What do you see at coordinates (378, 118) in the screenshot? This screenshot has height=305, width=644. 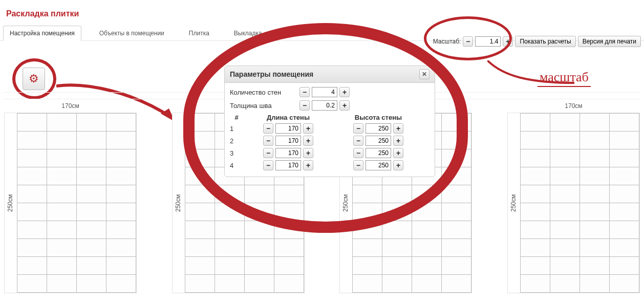 I see `col-height: Высота стены` at bounding box center [378, 118].